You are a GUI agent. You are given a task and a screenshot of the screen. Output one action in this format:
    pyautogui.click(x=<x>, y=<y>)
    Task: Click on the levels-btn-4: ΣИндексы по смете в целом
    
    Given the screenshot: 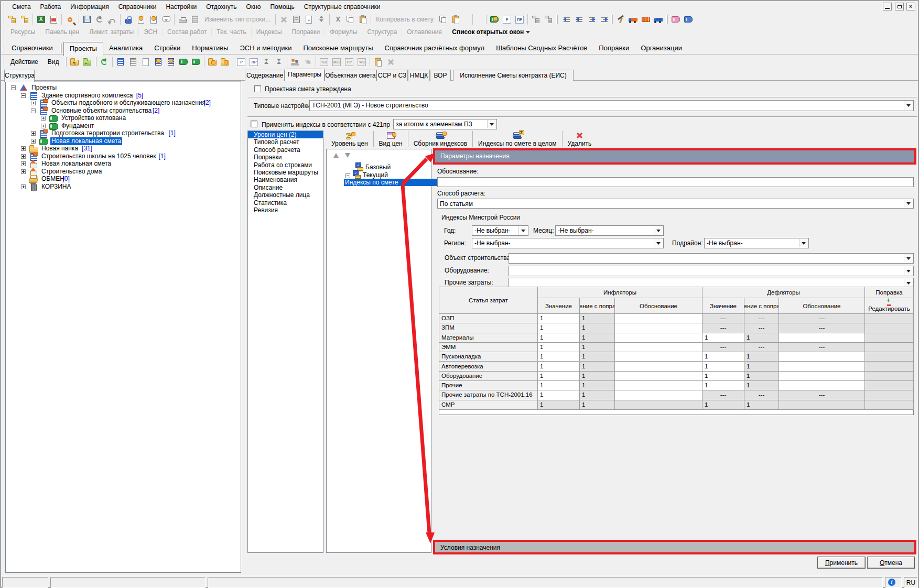 What is the action you would take?
    pyautogui.click(x=517, y=139)
    